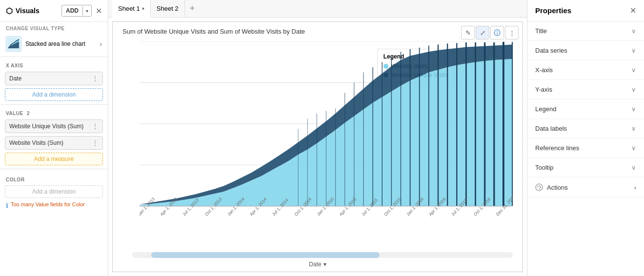 The width and height of the screenshot is (644, 276). Describe the element at coordinates (551, 51) in the screenshot. I see `property-data-series-label: Data series` at that location.